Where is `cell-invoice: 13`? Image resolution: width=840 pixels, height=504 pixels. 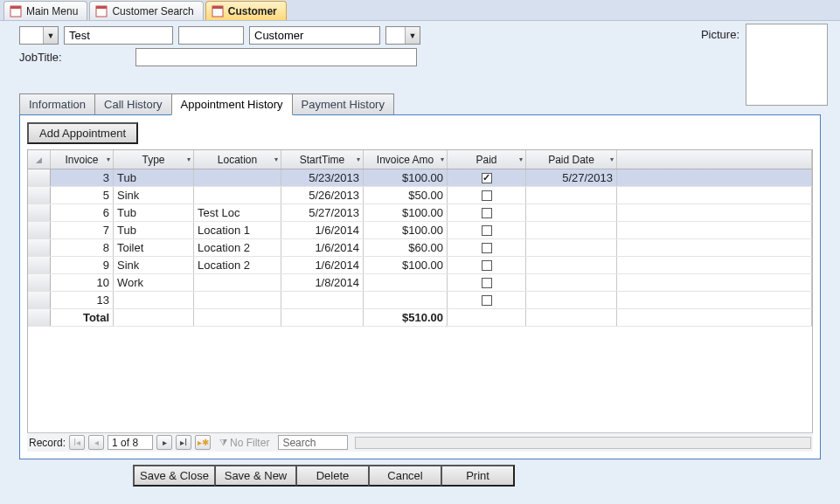
cell-invoice: 13 is located at coordinates (82, 300).